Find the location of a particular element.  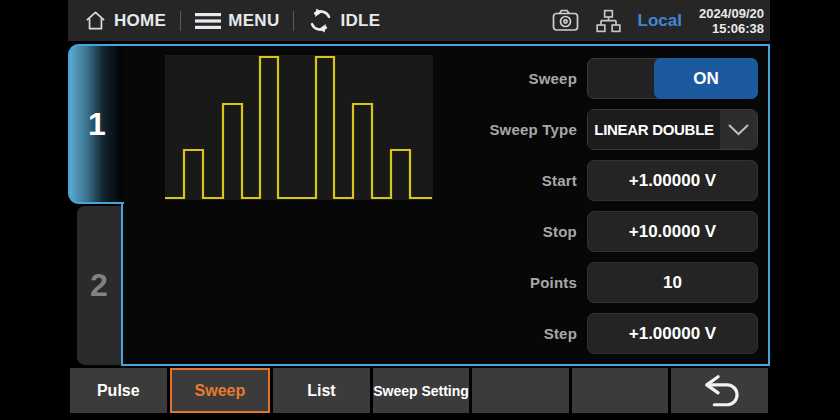

toggle-on-label: ON is located at coordinates (706, 78).